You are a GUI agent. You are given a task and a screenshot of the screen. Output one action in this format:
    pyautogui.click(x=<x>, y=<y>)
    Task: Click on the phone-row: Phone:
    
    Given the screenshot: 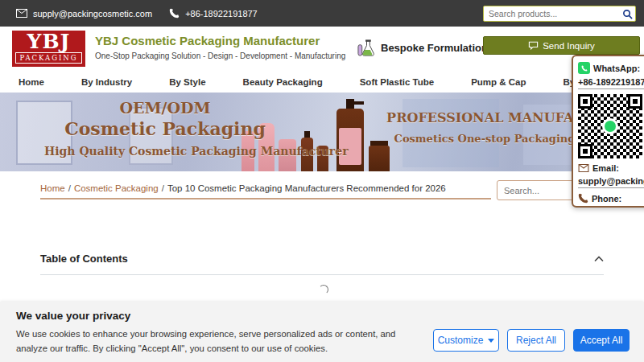 What is the action you would take?
    pyautogui.click(x=611, y=198)
    